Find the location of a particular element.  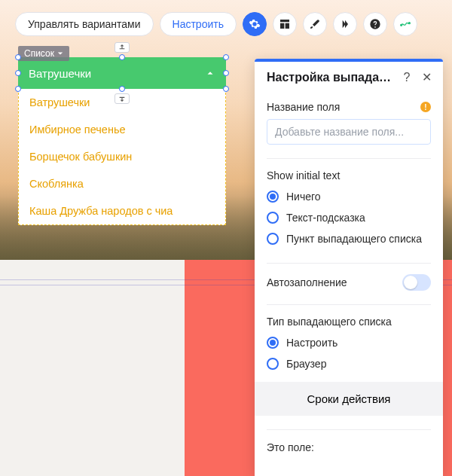

settings-icon is located at coordinates (255, 24).